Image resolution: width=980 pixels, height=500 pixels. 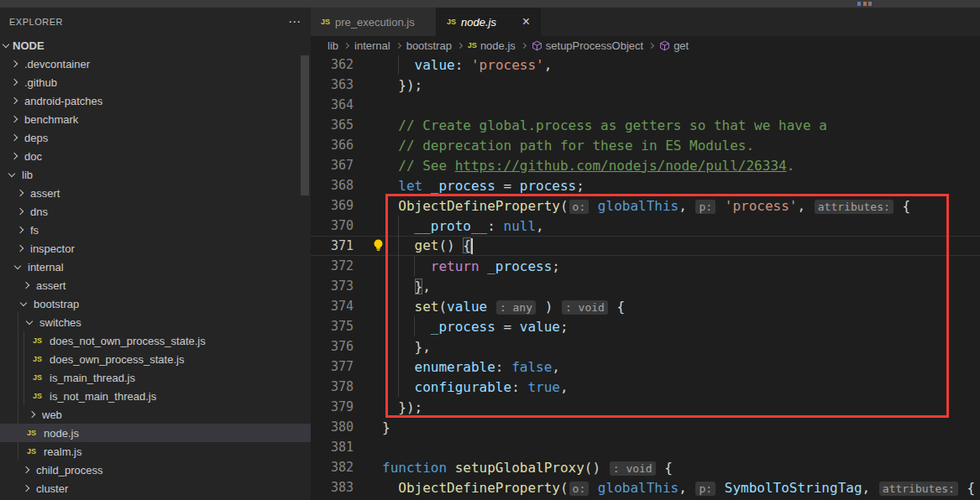 What do you see at coordinates (645, 206) in the screenshot?
I see `code-line-369: 369 ObjectDefineProperty(o: globalThis, …` at bounding box center [645, 206].